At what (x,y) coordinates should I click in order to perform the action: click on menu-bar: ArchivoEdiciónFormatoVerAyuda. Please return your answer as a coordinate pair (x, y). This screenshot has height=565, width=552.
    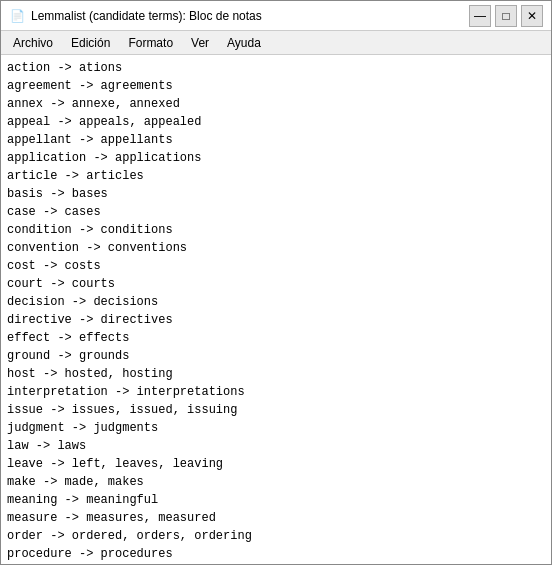
    Looking at the image, I should click on (276, 43).